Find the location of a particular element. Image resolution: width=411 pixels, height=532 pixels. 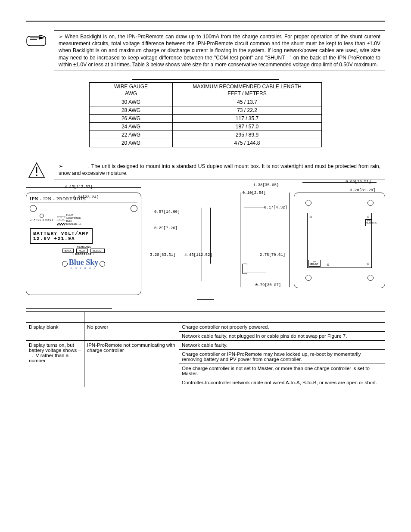

dim-label: 0.17[4.32] is located at coordinates (276, 208).